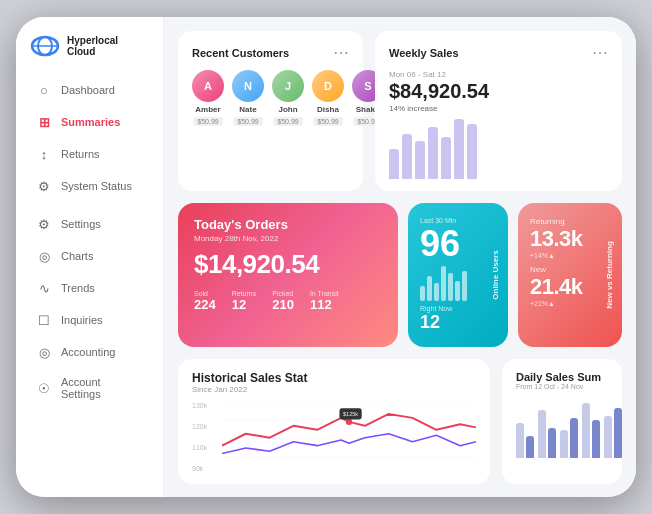  I want to click on online-chart, so click(458, 284).